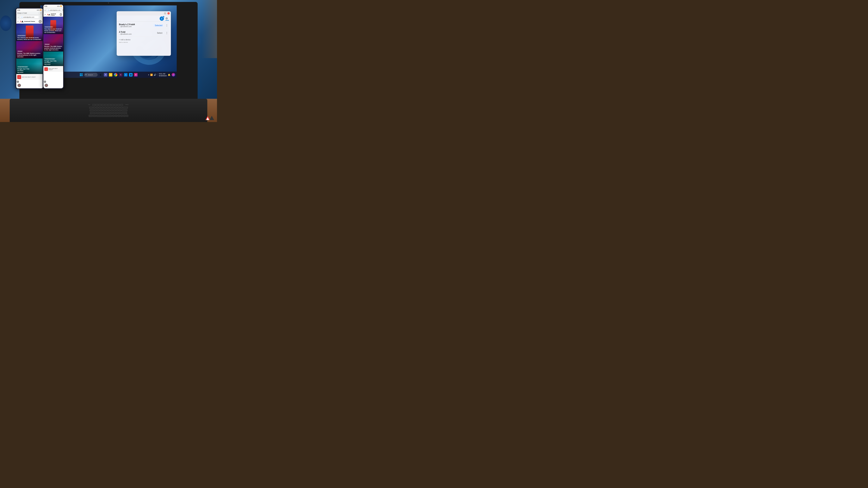 The image size is (868, 488). What do you see at coordinates (126, 75) in the screenshot?
I see `msn-icon: N` at bounding box center [126, 75].